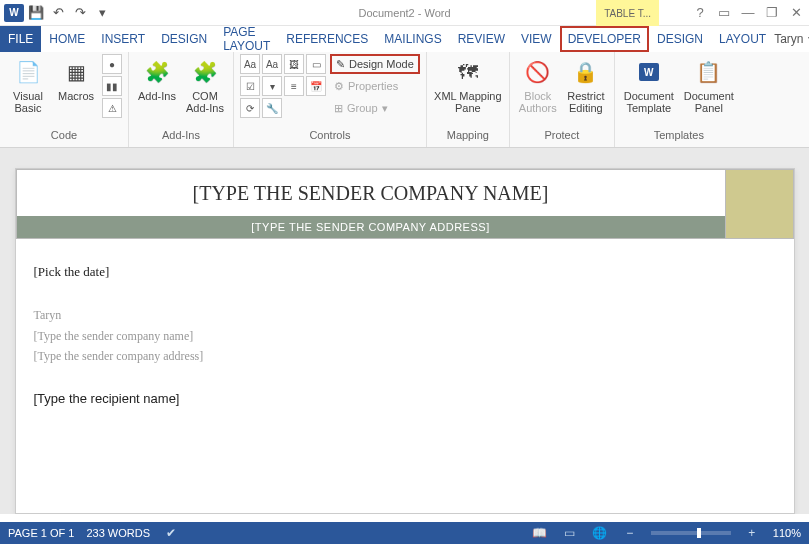 The width and height of the screenshot is (809, 544). Describe the element at coordinates (680, 39) in the screenshot. I see `tab-design-context: DESIGN` at that location.